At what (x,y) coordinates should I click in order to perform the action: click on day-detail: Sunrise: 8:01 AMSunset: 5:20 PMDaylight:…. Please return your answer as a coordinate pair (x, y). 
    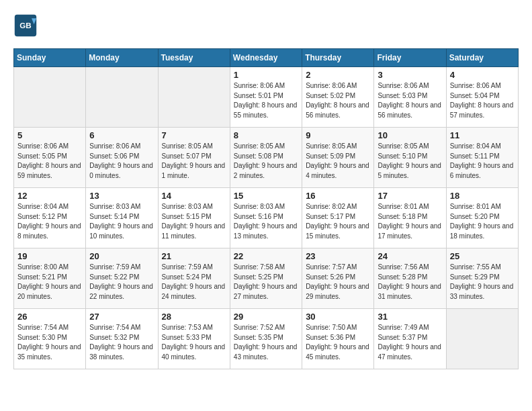
    Looking at the image, I should click on (482, 222).